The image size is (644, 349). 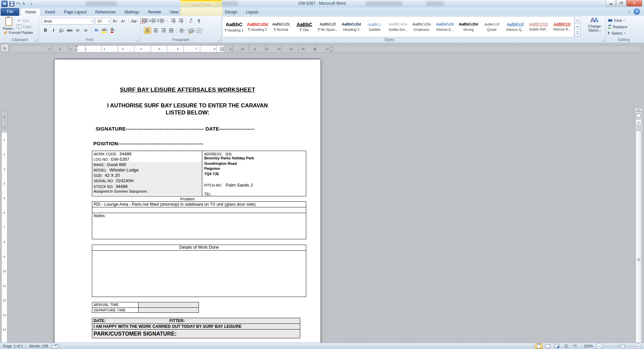 What do you see at coordinates (4, 227) in the screenshot?
I see `vertical-ruler: 21 123456789101112131415161718` at bounding box center [4, 227].